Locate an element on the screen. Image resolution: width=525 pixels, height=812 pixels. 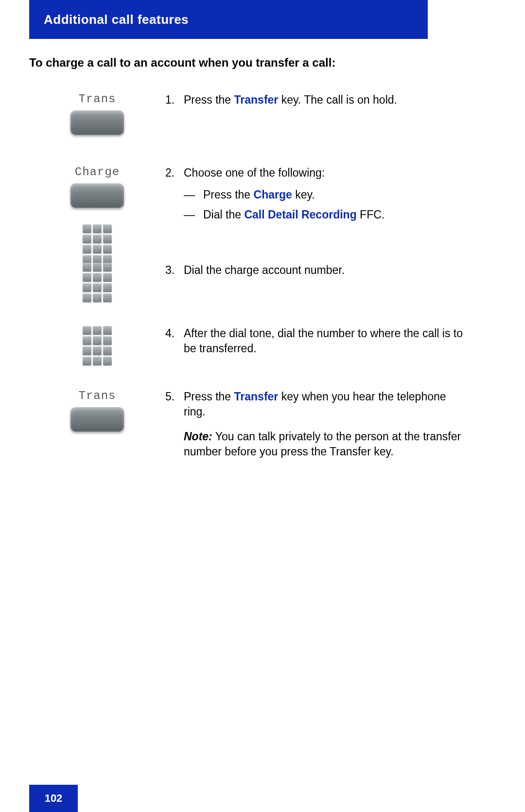
page-header: Additional call features is located at coordinates (228, 19).